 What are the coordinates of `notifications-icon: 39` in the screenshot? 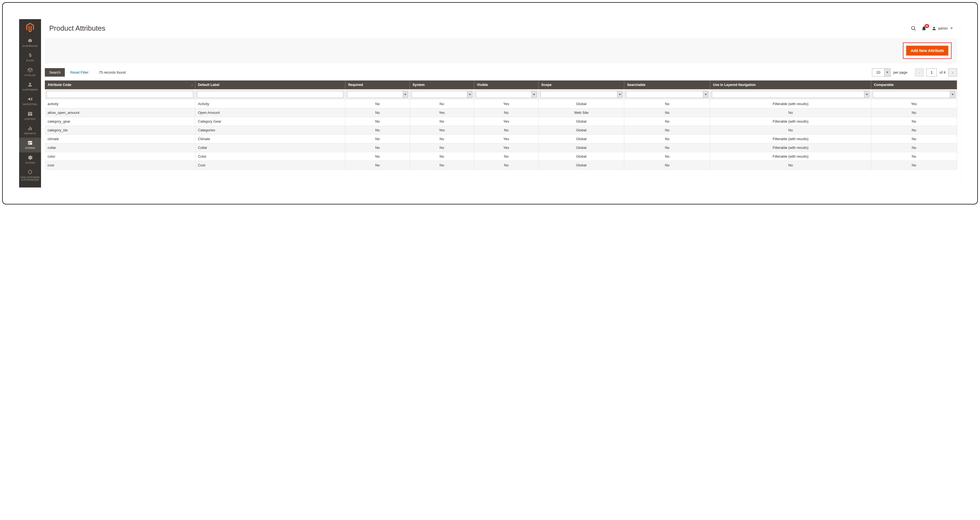 It's located at (924, 29).